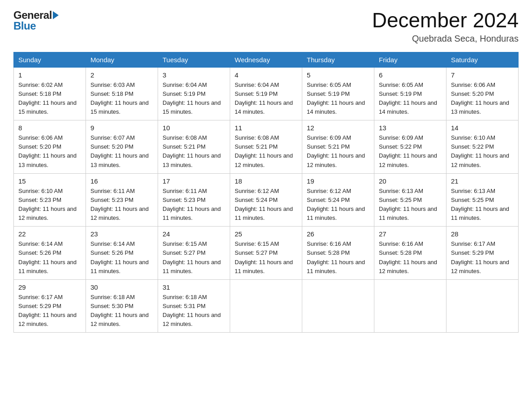  What do you see at coordinates (410, 94) in the screenshot?
I see `calendar-cell: 6 Sunrise: 6:05 AMSunset: 5:19 PMDayligh…` at bounding box center [410, 94].